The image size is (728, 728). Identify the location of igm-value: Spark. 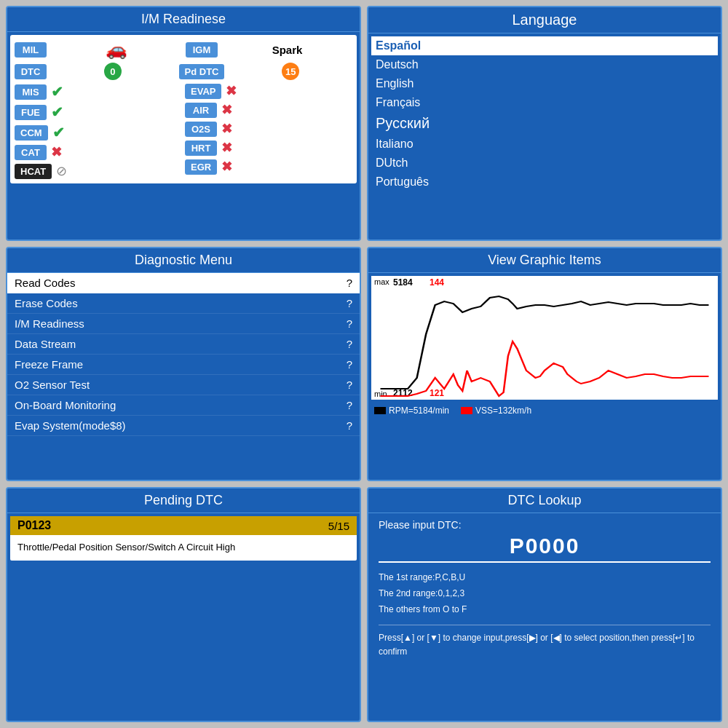
(287, 50).